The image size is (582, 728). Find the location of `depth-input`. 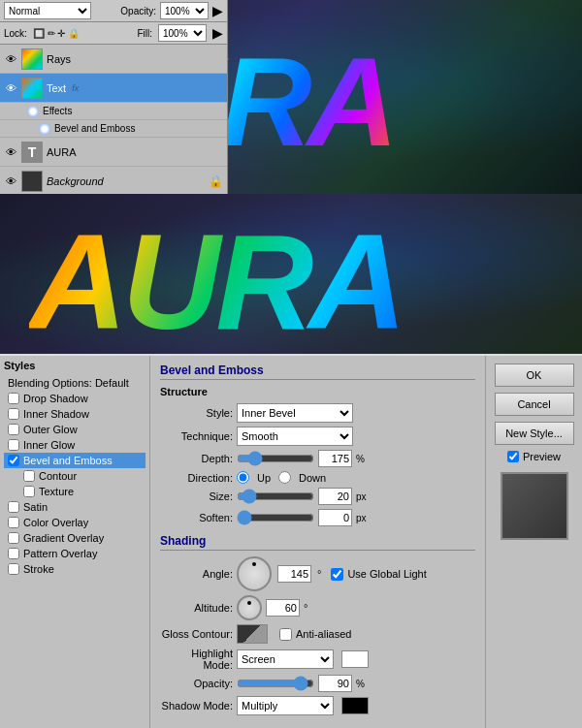

depth-input is located at coordinates (336, 459).